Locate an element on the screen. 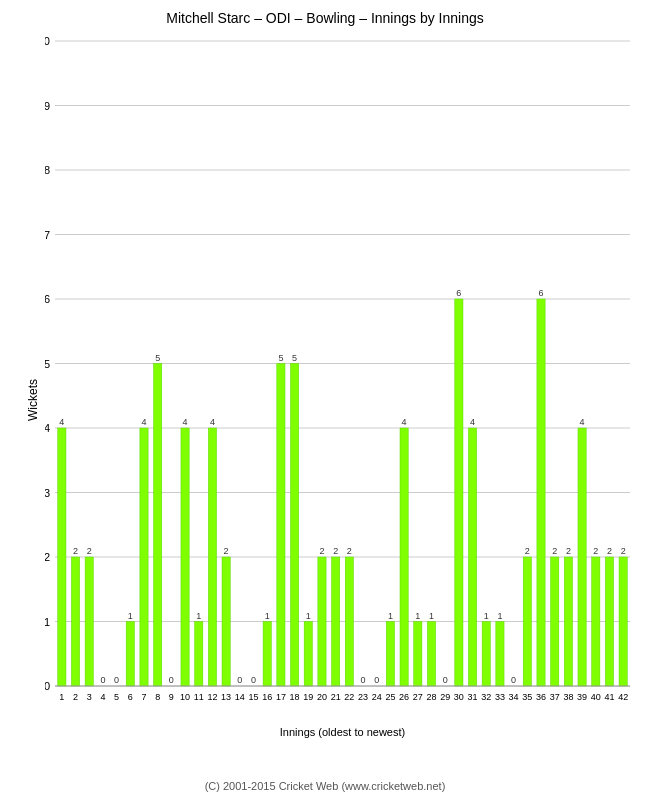 Image resolution: width=650 pixels, height=800 pixels. svg-text: 40 is located at coordinates (596, 697).